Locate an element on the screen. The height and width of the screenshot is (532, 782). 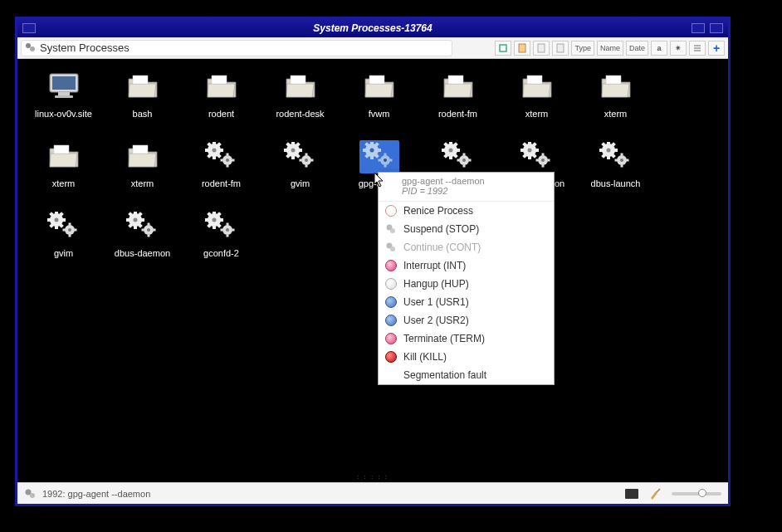
tool-font: a is located at coordinates (659, 48).